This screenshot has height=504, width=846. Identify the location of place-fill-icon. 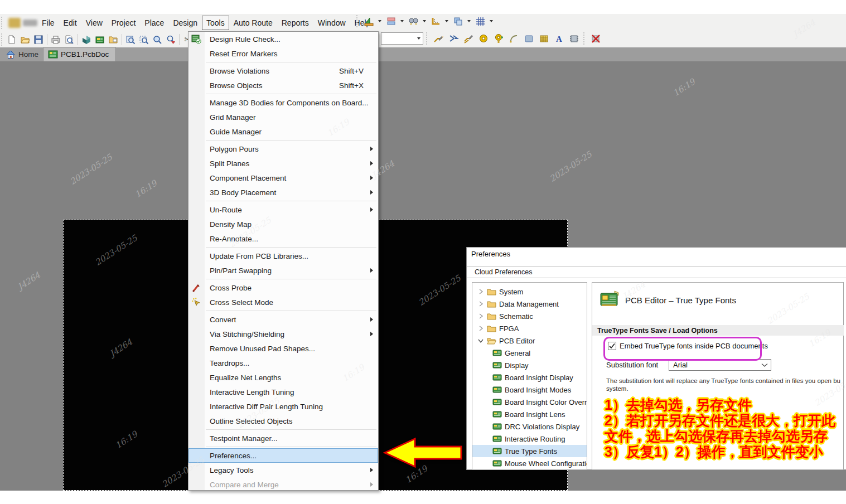
(529, 38).